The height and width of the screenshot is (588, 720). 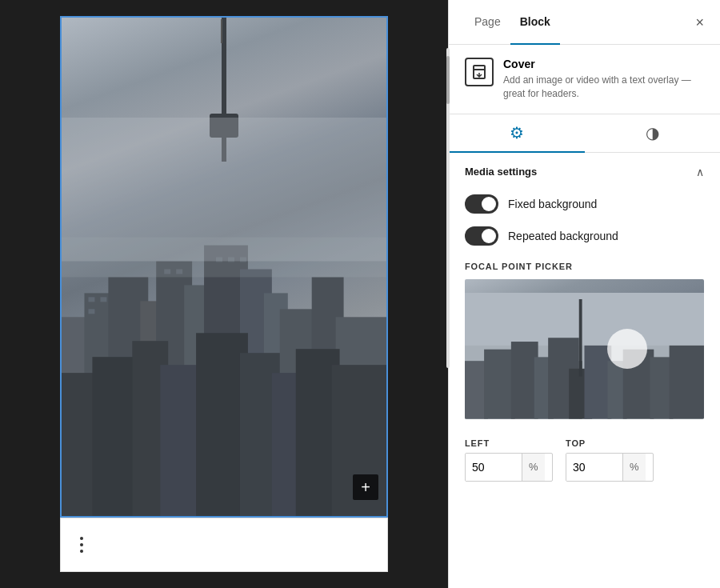 What do you see at coordinates (448, 80) in the screenshot?
I see `scrollbar-thumb` at bounding box center [448, 80].